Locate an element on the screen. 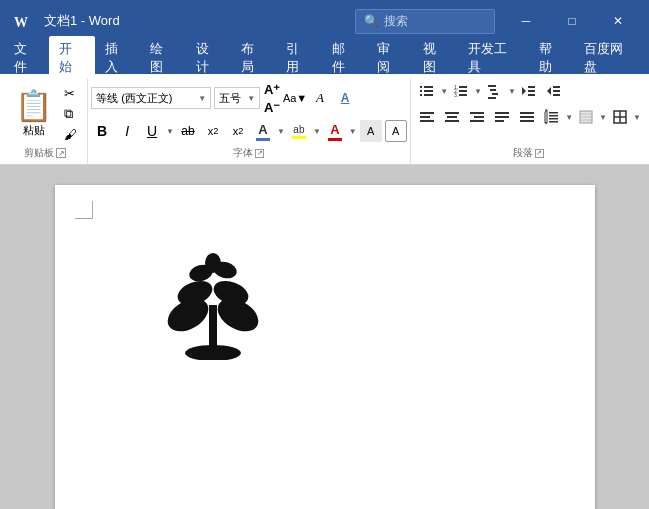 The height and width of the screenshot is (509, 649). word-logo: W is located at coordinates (22, 21).